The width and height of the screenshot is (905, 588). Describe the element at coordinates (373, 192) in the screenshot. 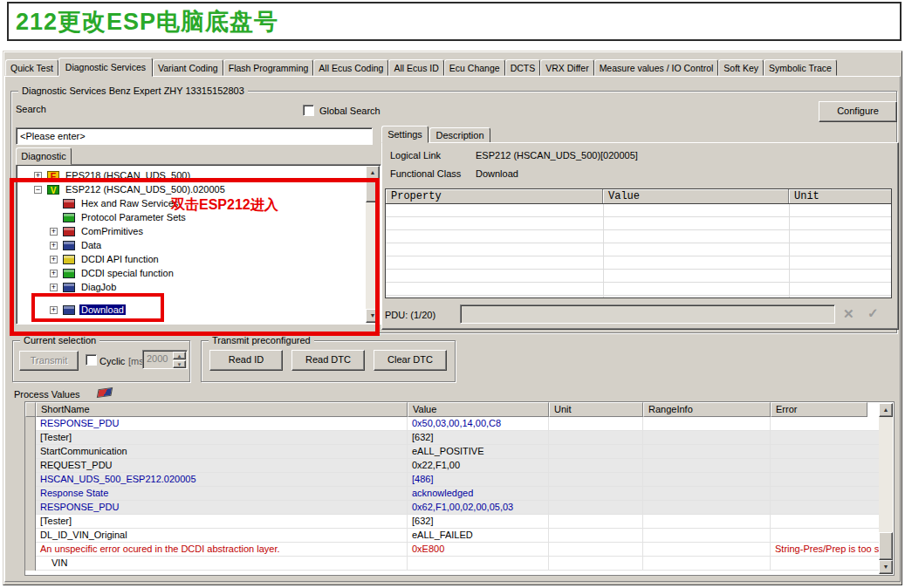

I see `tree-scroll-thumb` at that location.